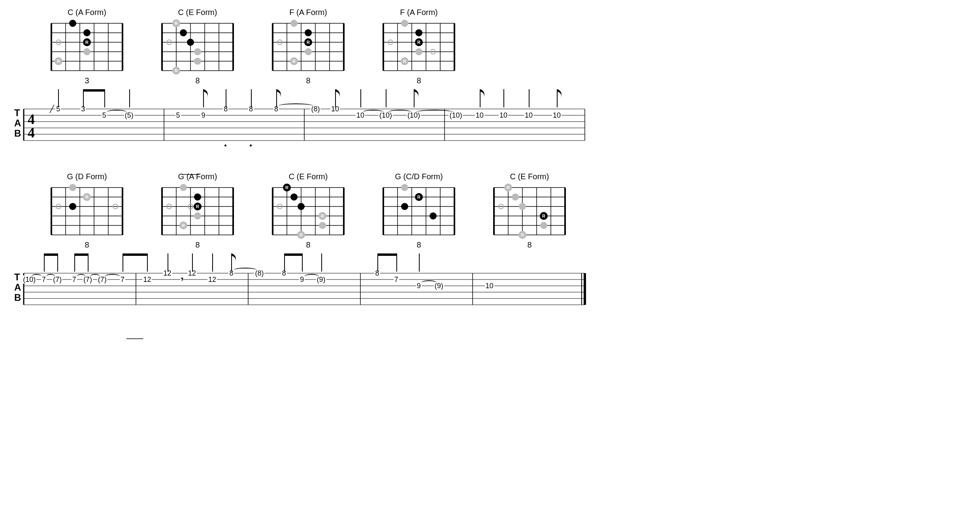 Image resolution: width=980 pixels, height=516 pixels. What do you see at coordinates (212, 280) in the screenshot?
I see `tab-fret-number: 12` at bounding box center [212, 280].